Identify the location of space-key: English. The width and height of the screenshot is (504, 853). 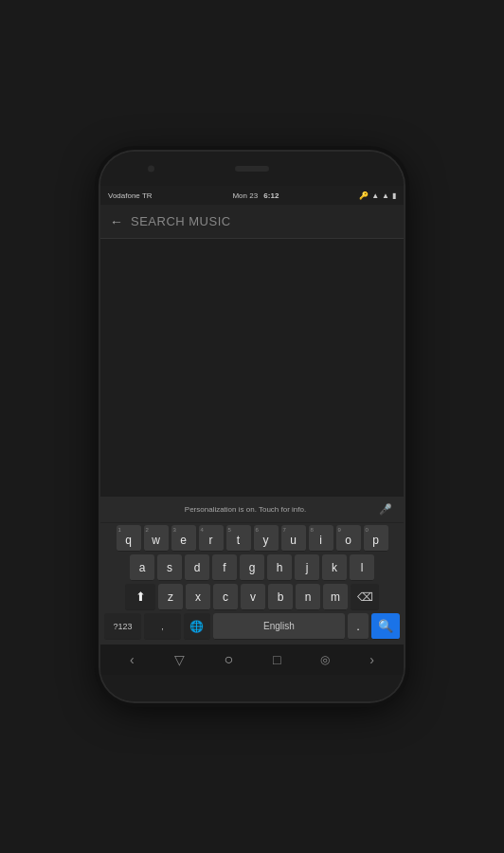
(279, 626).